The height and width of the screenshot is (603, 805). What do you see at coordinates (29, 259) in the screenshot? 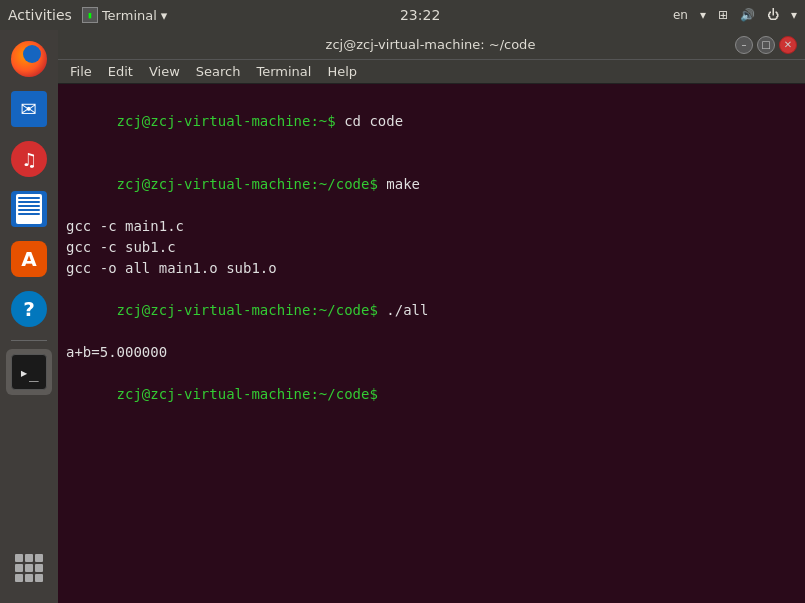
I see `sidebar-item-appstore: A` at bounding box center [29, 259].